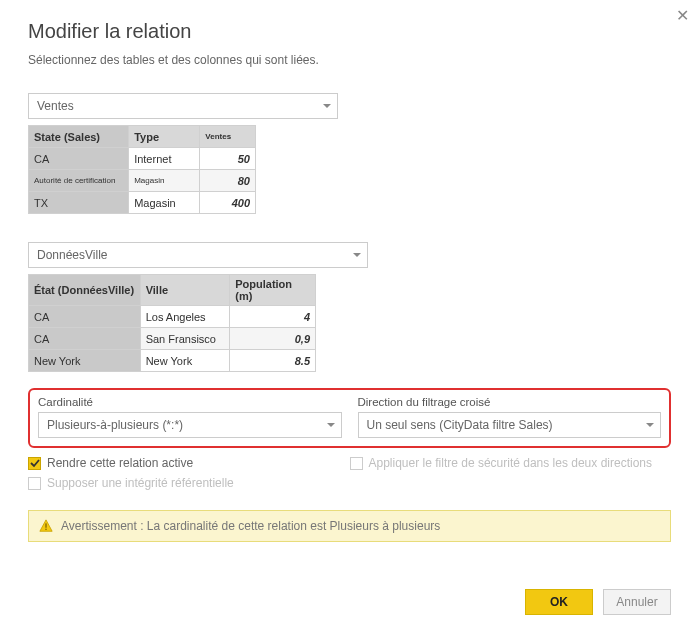  I want to click on table-a-select: Ventes, so click(183, 106).